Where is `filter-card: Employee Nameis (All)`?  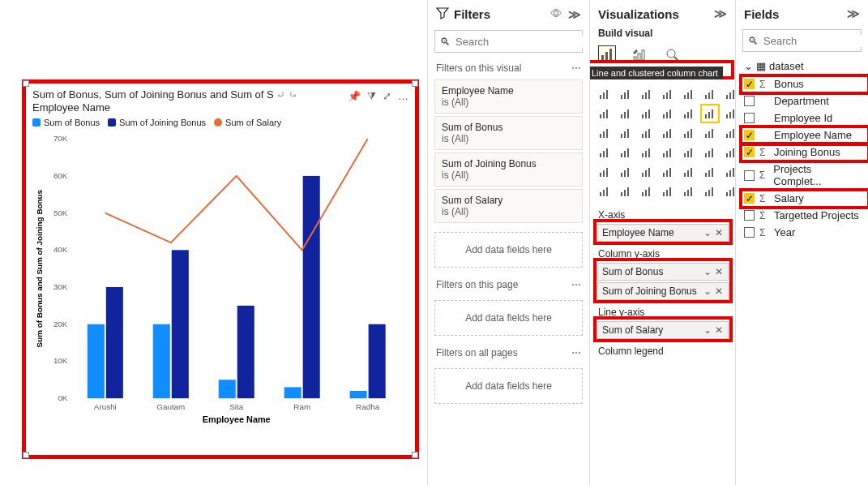
filter-card: Employee Nameis (All) is located at coordinates (509, 97).